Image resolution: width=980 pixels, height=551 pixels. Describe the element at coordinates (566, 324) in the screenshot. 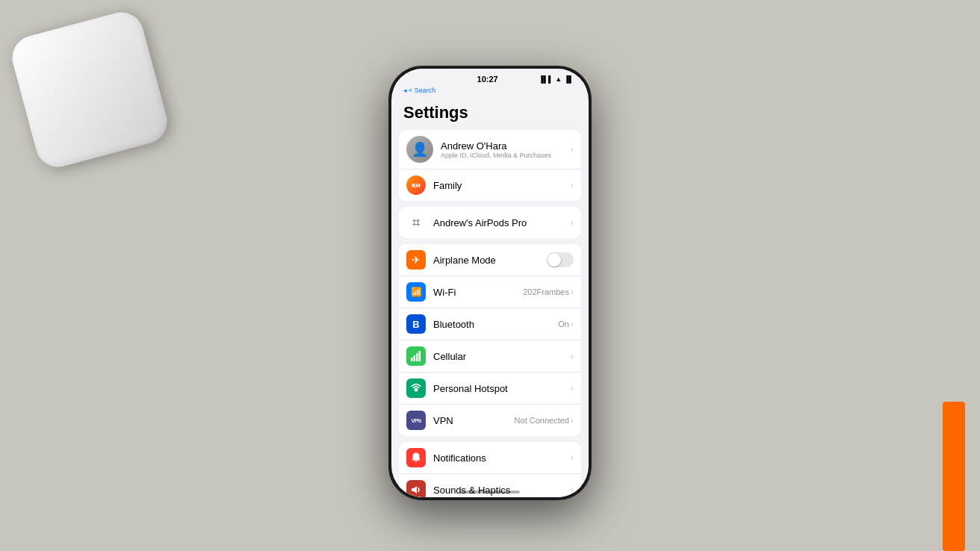

I see `bluetooth-right: On ›` at that location.